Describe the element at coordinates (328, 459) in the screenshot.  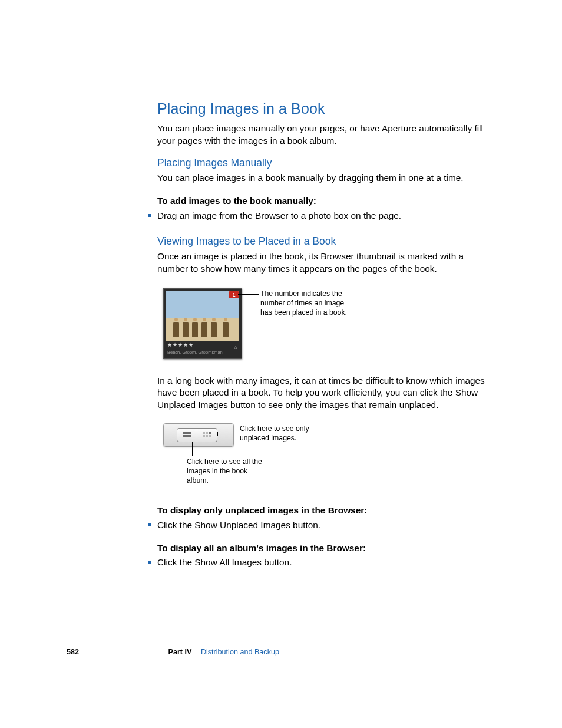
I see `toolbar-figure: Click here to see only unplaced images. …` at that location.